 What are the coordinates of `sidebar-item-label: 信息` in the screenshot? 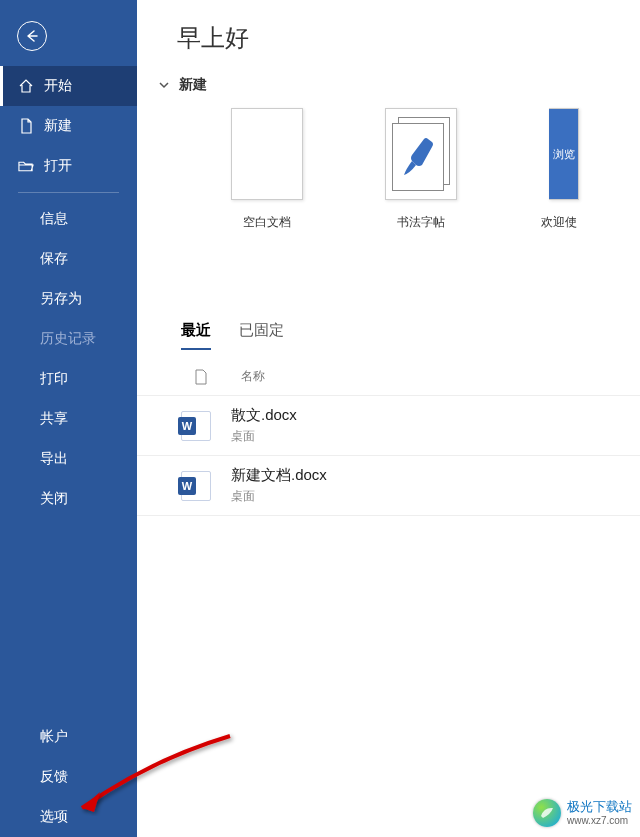 It's located at (54, 219).